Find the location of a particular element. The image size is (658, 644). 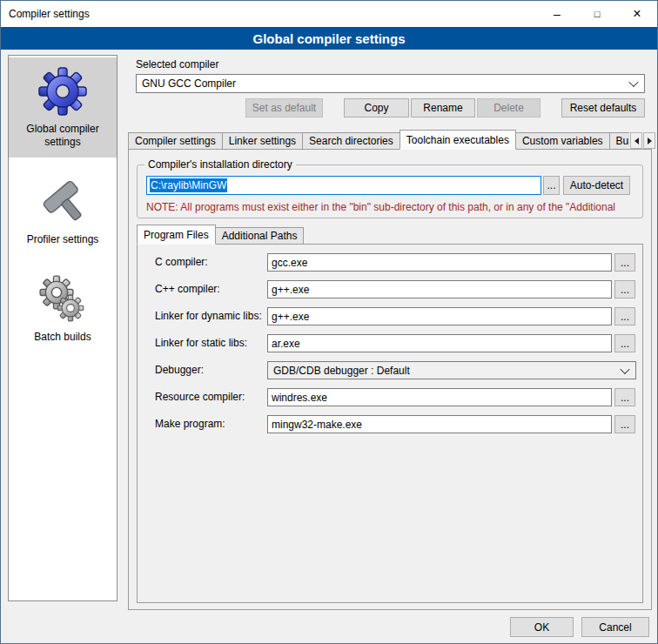

dynamic-linker-input is located at coordinates (440, 317).